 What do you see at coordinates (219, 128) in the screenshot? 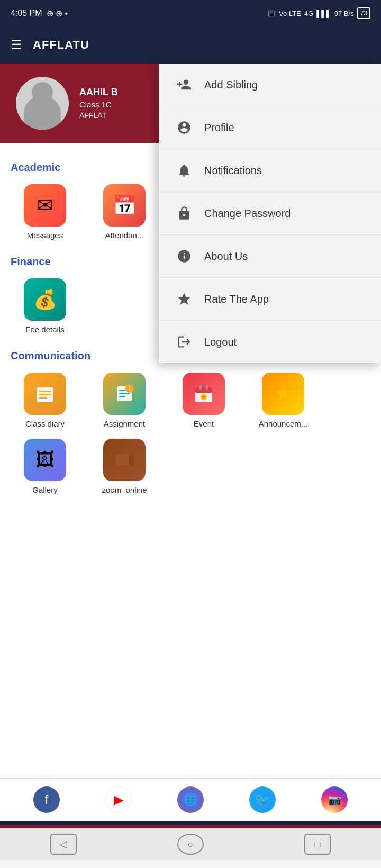
I see `profile-label: Profile` at bounding box center [219, 128].